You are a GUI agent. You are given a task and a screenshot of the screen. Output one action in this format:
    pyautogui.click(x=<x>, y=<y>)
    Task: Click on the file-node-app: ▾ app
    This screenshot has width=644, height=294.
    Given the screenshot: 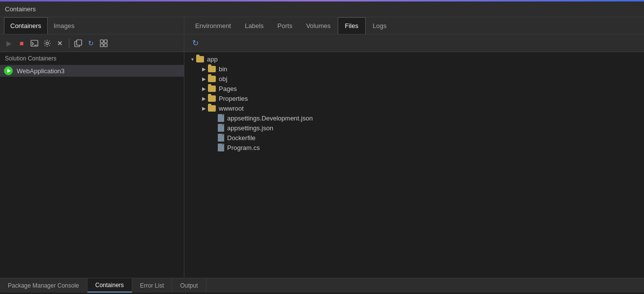 What is the action you would take?
    pyautogui.click(x=414, y=59)
    